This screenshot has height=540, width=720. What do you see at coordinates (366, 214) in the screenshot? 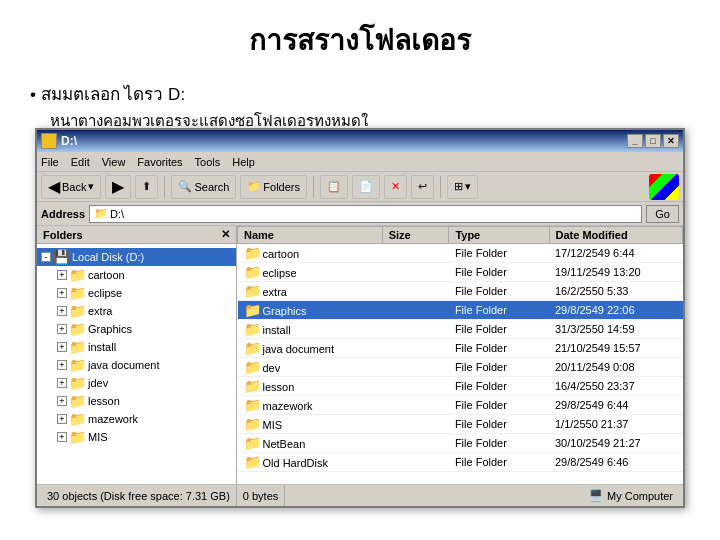
I see `address-input: 📁 D:\` at bounding box center [366, 214].